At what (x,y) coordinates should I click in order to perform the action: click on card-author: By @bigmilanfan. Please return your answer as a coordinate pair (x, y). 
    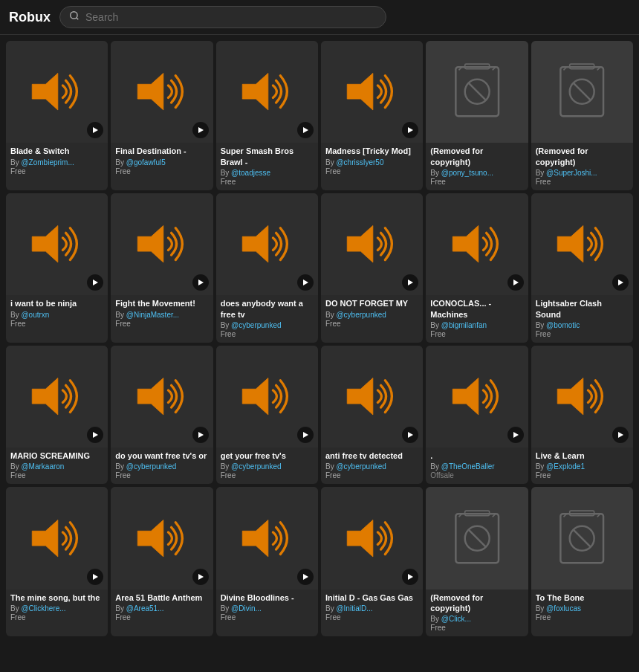
    Looking at the image, I should click on (477, 326).